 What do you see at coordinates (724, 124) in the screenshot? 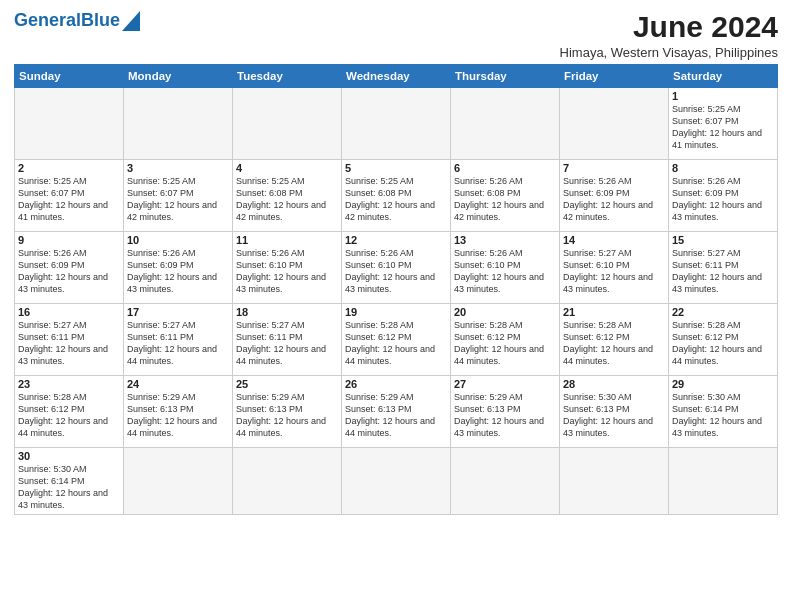
I see `calendar-cell: 1Sunrise: 5:25 AM Sunset: 6:07 PM Daylig…` at bounding box center [724, 124].